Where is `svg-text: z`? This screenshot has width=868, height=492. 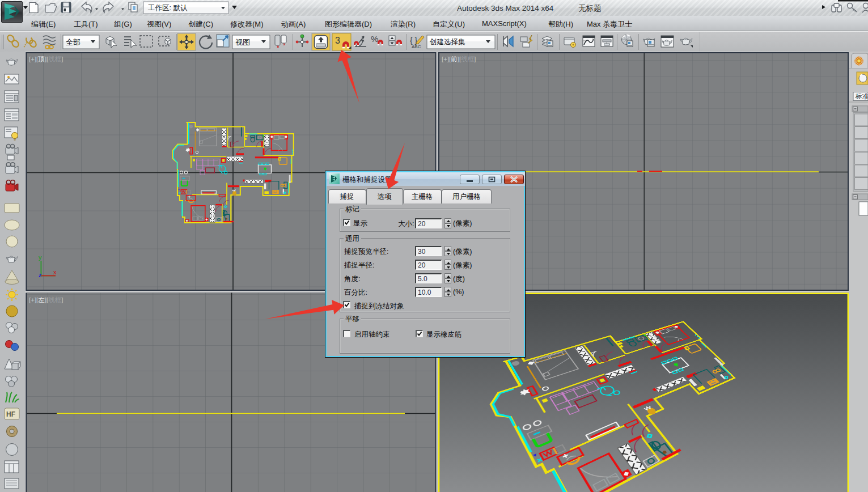
svg-text: z is located at coordinates (40, 275).